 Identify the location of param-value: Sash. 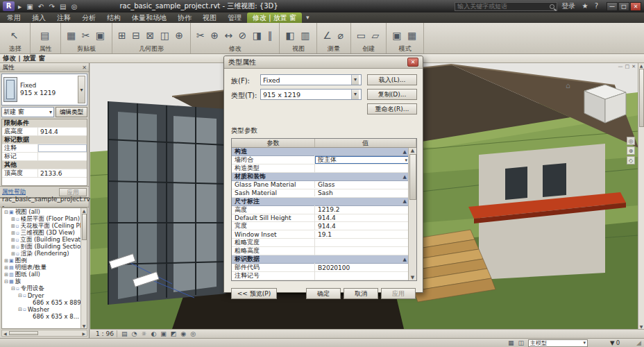
(362, 193).